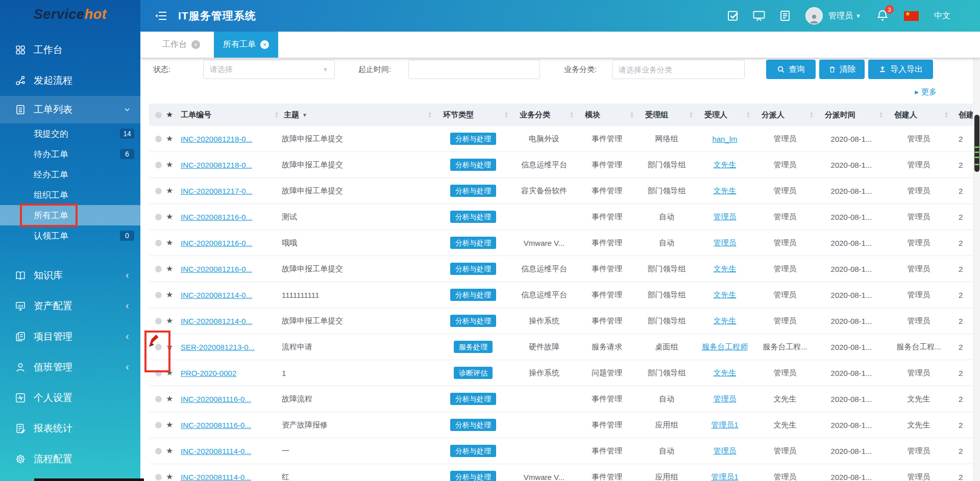 The width and height of the screenshot is (980, 481). I want to click on ticket-id-link: SER-2020081213-0..., so click(217, 347).